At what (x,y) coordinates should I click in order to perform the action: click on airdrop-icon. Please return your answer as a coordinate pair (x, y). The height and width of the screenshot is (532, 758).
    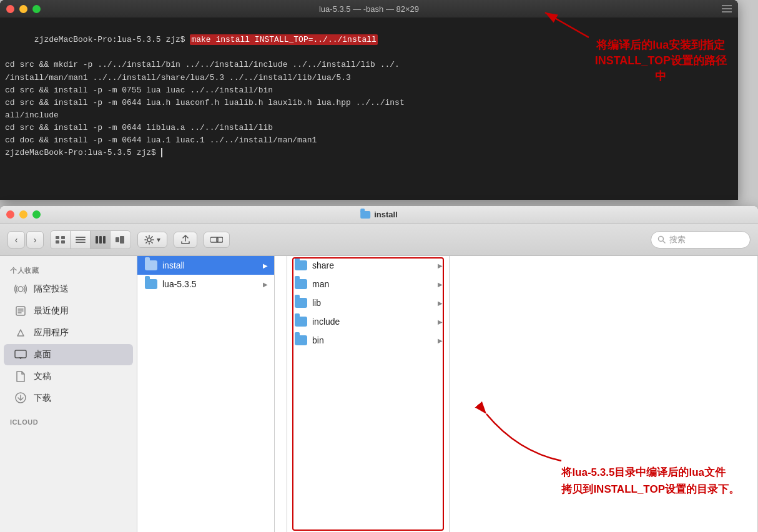
    Looking at the image, I should click on (21, 289).